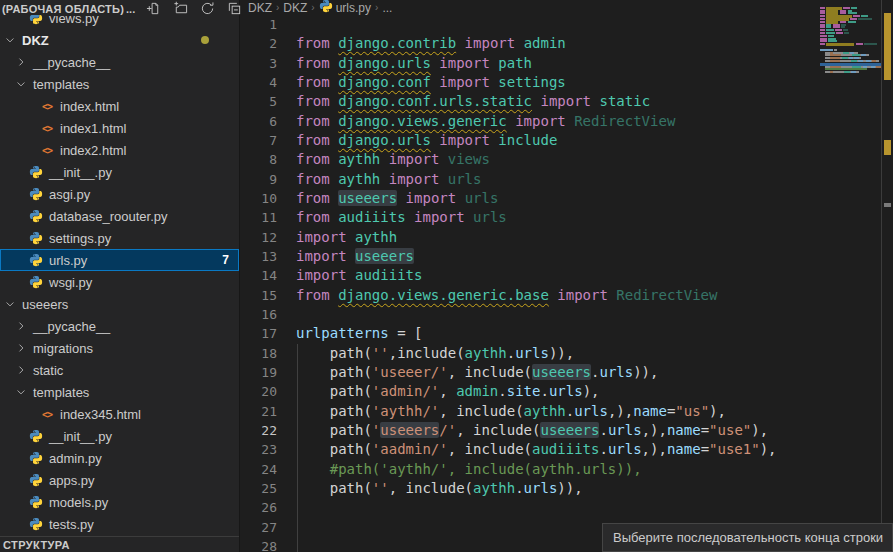 Image resolution: width=893 pixels, height=552 pixels. What do you see at coordinates (527, 450) in the screenshot?
I see `code-line-text: path('aadmin/', include(audiiits.urls,),…` at bounding box center [527, 450].